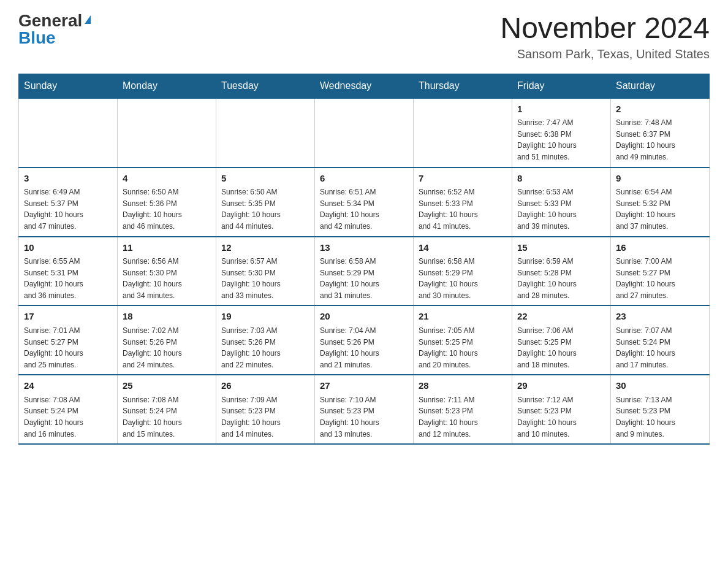  Describe the element at coordinates (68, 386) in the screenshot. I see `day-number: 24` at that location.